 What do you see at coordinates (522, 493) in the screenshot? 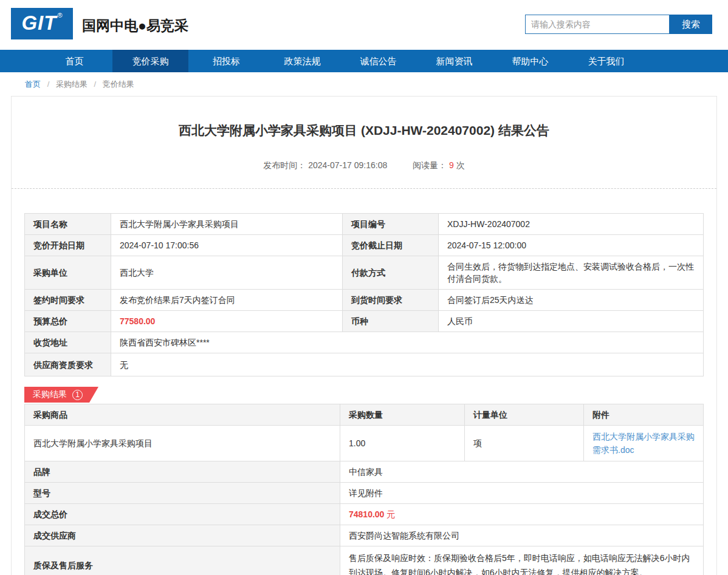
I see `model-value: 详见附件` at bounding box center [522, 493].